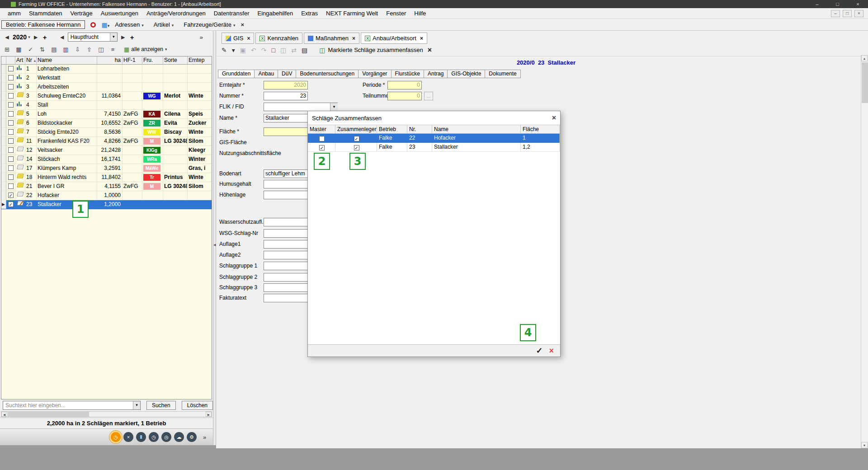 Image resolution: width=868 pixels, height=470 pixels. What do you see at coordinates (286, 222) in the screenshot?
I see `wasserschutz-field` at bounding box center [286, 222].